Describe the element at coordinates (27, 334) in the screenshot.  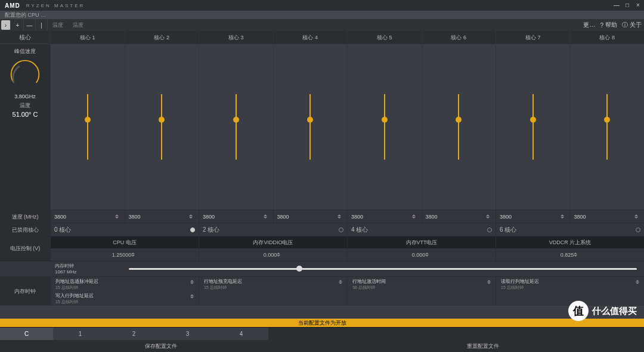
I see `profile-tab: C` at that location.